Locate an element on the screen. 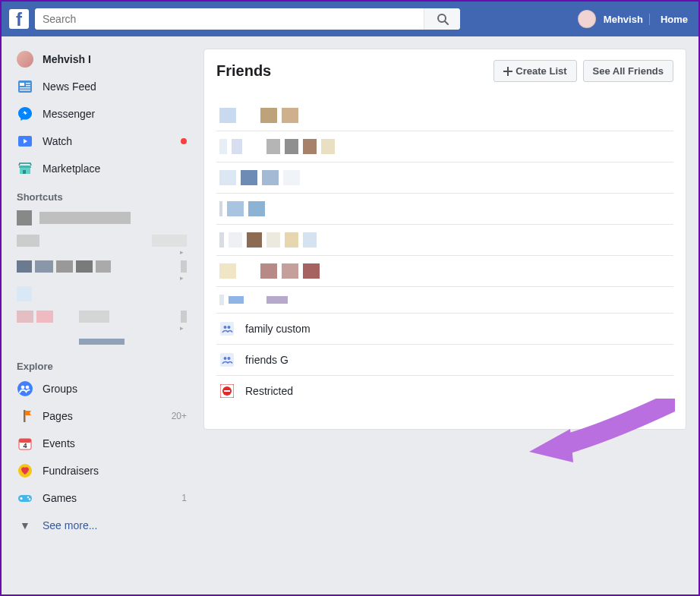 Image resolution: width=700 pixels, height=596 pixels. sidebar-badge: 1 is located at coordinates (184, 498).